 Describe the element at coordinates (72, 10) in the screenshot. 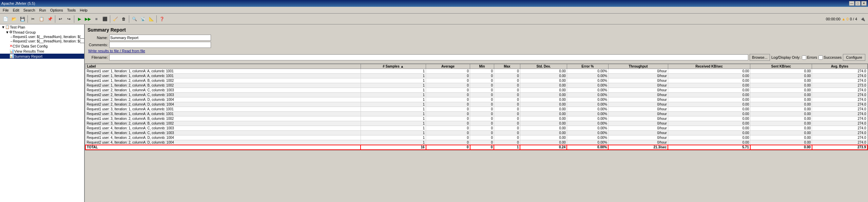

I see `menu-tools: Tools` at that location.